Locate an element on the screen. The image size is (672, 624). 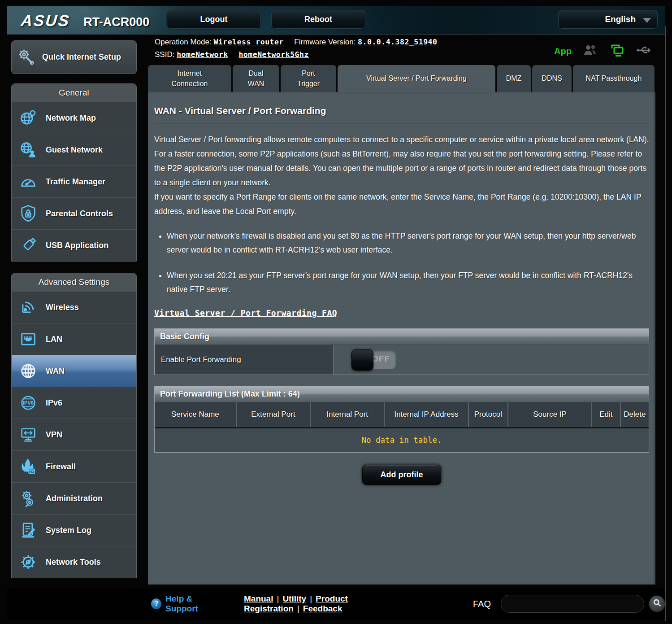
column-internal-port: Internal Port is located at coordinates (347, 415).